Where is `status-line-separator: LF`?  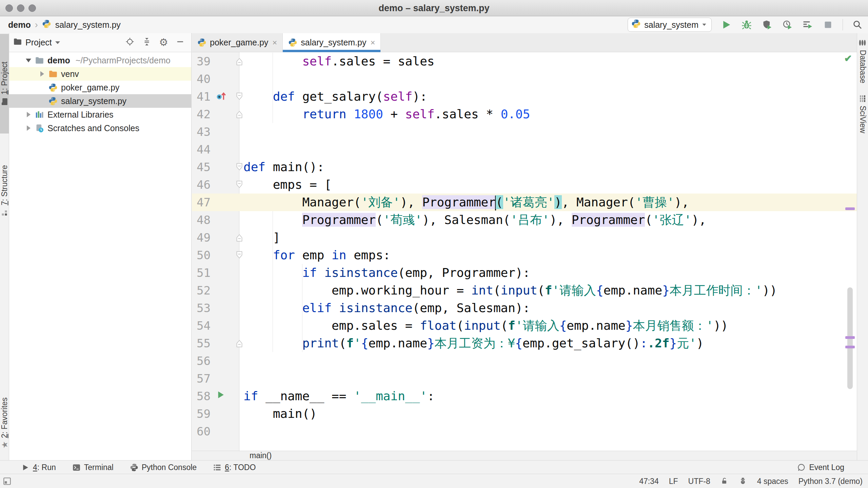
status-line-separator: LF is located at coordinates (673, 481).